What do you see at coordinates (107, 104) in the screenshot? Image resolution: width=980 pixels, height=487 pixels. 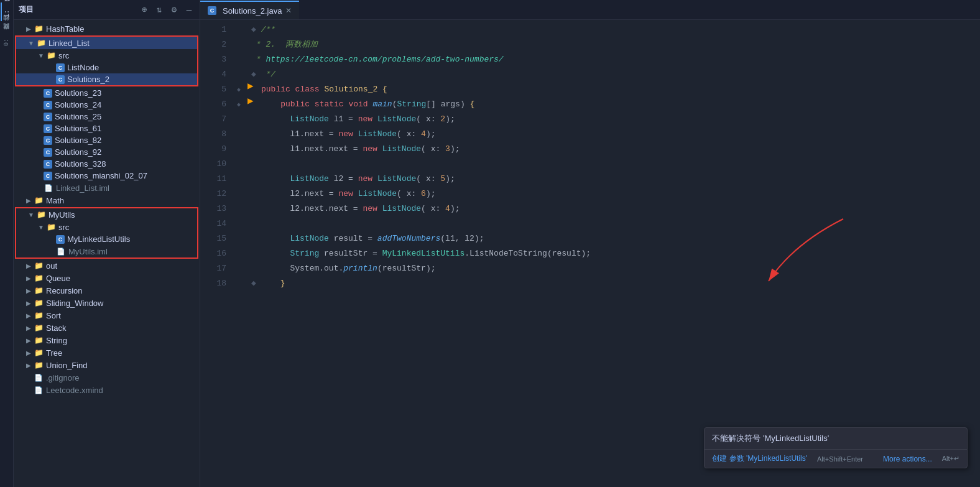 I see `tree-item-solutions24: C Solutions_24` at bounding box center [107, 104].